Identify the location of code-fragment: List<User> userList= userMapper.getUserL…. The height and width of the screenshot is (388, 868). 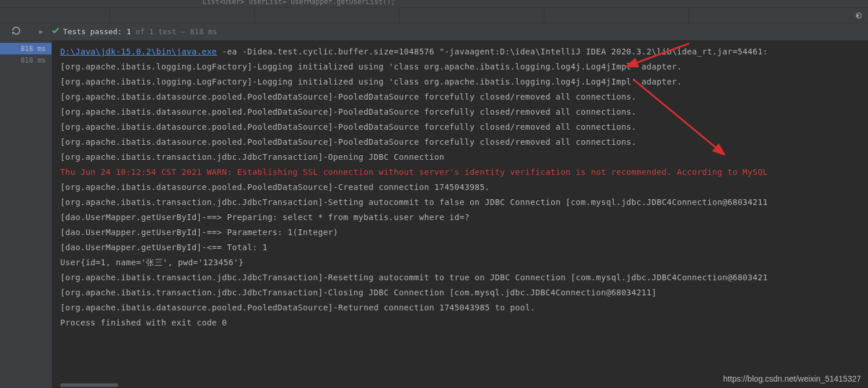
(299, 3).